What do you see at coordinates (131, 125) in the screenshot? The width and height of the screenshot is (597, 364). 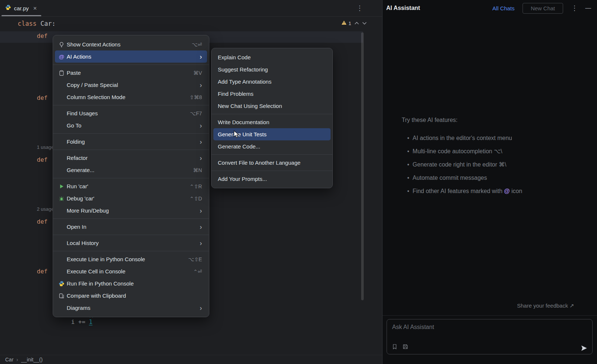 I see `menu-item-go-to: Go To›` at bounding box center [131, 125].